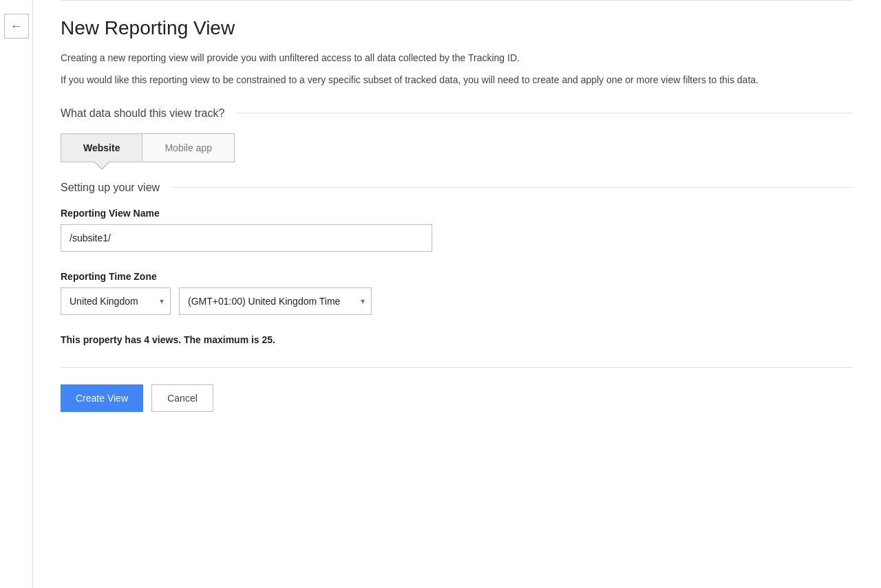 The height and width of the screenshot is (588, 881). What do you see at coordinates (101, 148) in the screenshot?
I see `tab-website: Website` at bounding box center [101, 148].